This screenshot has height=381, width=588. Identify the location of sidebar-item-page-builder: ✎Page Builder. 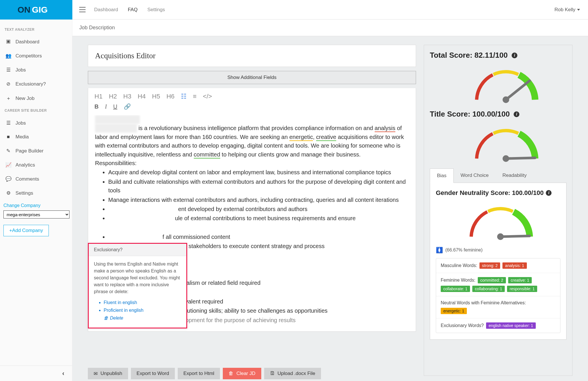
(36, 151).